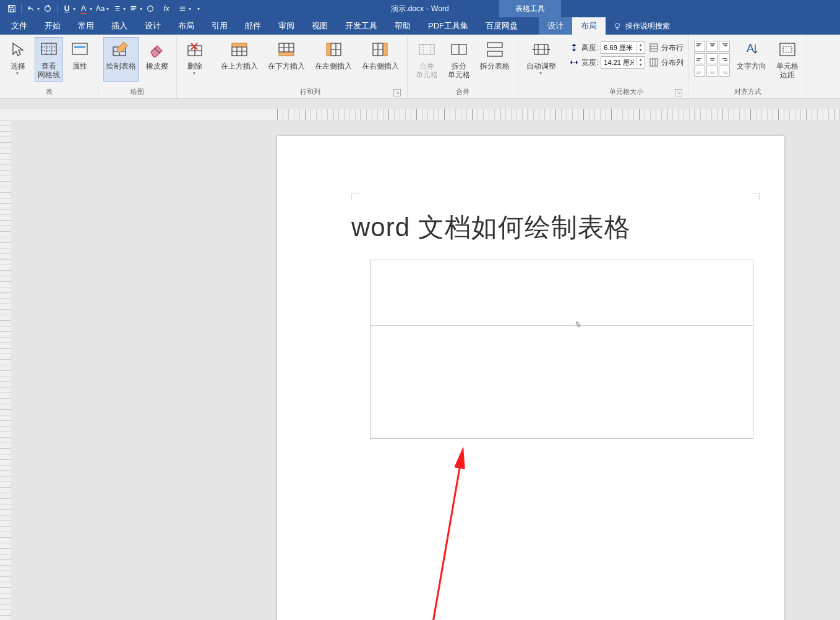 This screenshot has height=620, width=840. I want to click on distribute-cols-icon, so click(654, 62).